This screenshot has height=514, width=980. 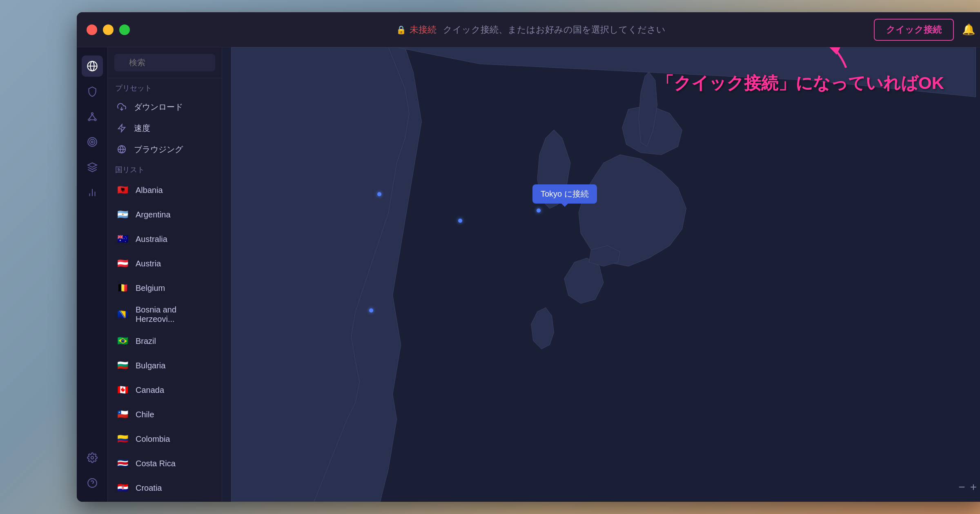 What do you see at coordinates (92, 193) in the screenshot?
I see `sidebar-icon-chart` at bounding box center [92, 193].